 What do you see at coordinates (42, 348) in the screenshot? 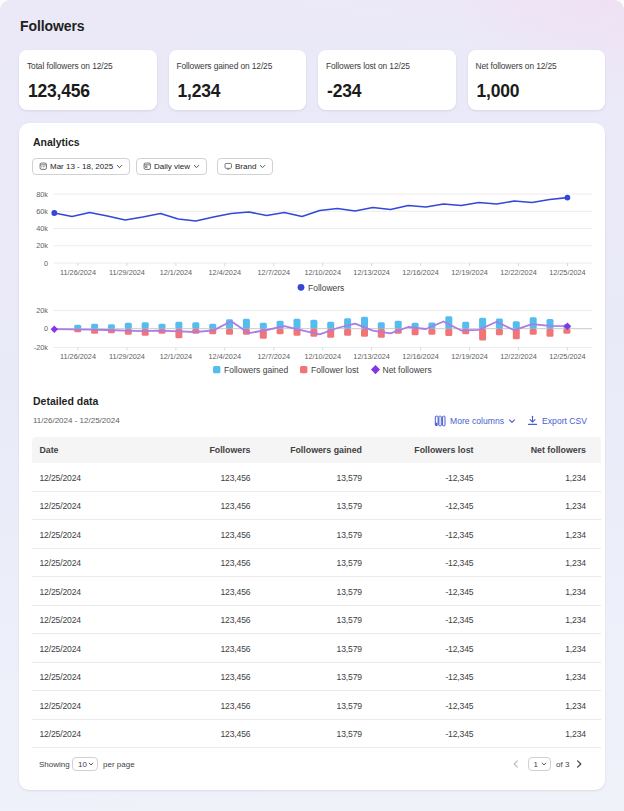
I see `svg-text: -20k` at bounding box center [42, 348].